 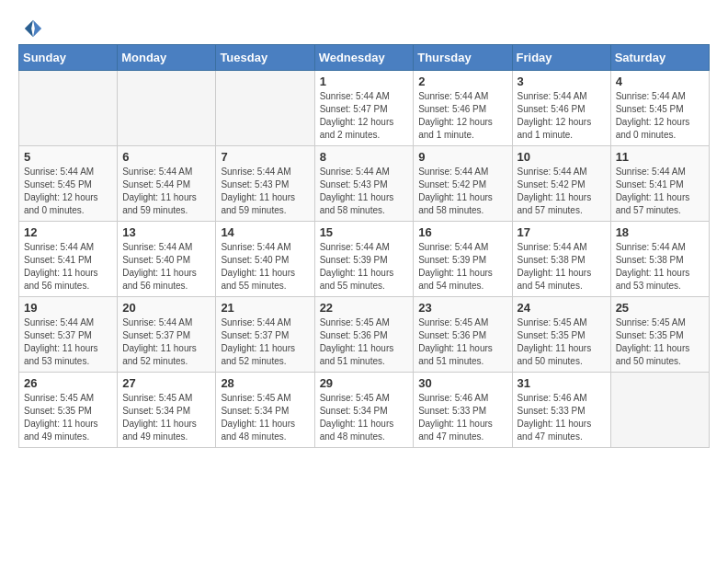 I want to click on calendar-cell: 16Sunrise: 5:44 AM Sunset: 5:39 PM Dayli…, so click(x=463, y=259).